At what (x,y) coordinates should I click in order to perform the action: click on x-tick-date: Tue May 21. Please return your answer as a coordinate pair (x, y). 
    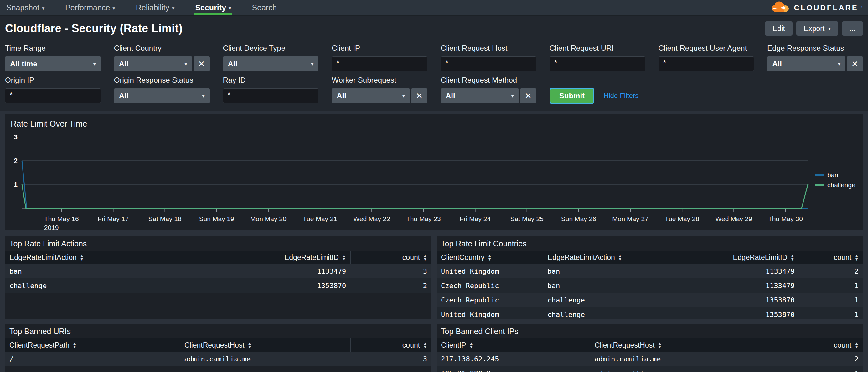
    Looking at the image, I should click on (320, 219).